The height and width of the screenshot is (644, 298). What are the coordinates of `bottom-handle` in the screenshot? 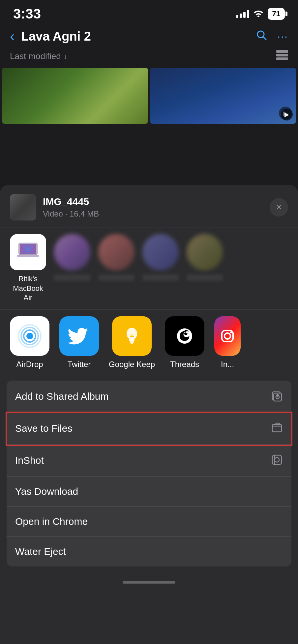 It's located at (149, 582).